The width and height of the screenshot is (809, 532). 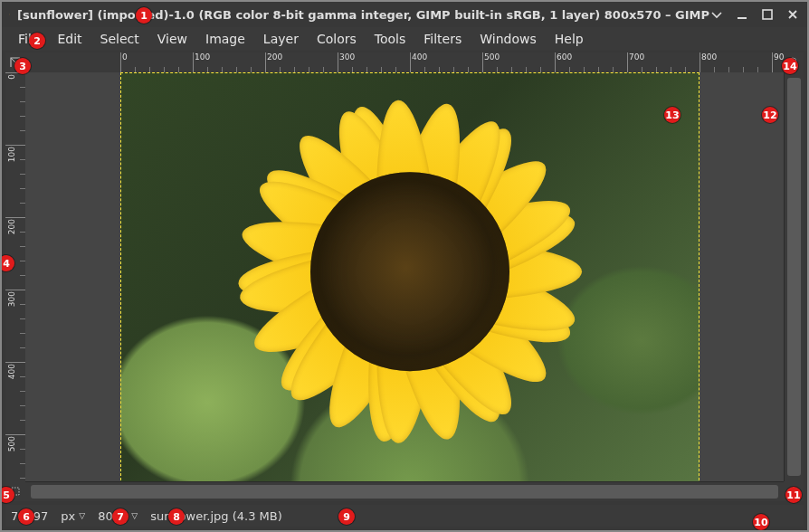 What do you see at coordinates (569, 39) in the screenshot?
I see `menu-help: Help` at bounding box center [569, 39].